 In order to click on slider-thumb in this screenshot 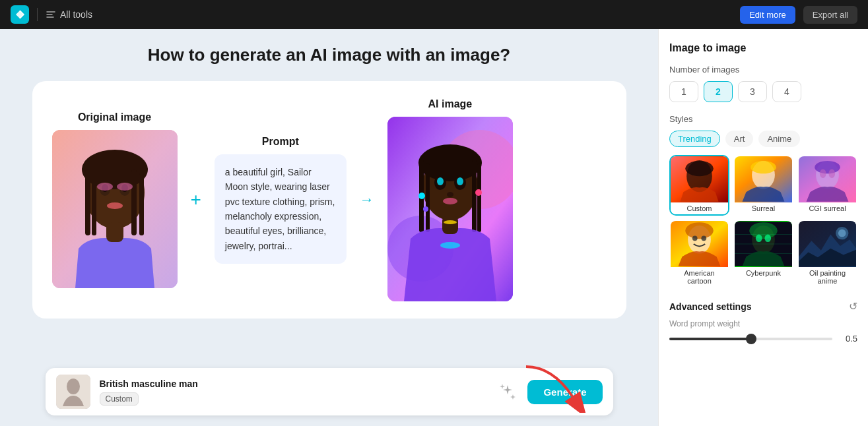, I will do `click(751, 339)`.